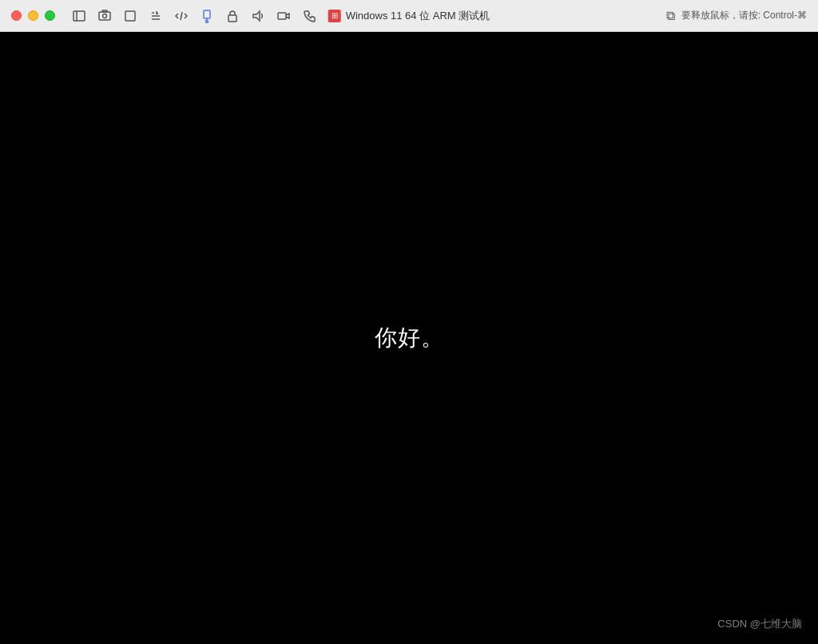 This screenshot has width=818, height=644. I want to click on settings-icon, so click(156, 16).